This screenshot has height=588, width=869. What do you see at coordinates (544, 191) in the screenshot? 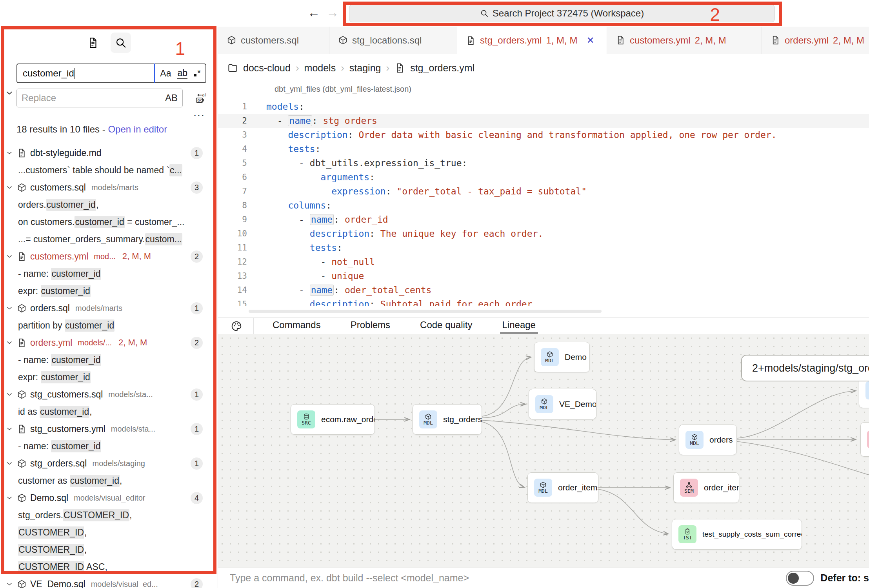
I see `code-line: 7 expression: "order_total - tax_paid = …` at bounding box center [544, 191].